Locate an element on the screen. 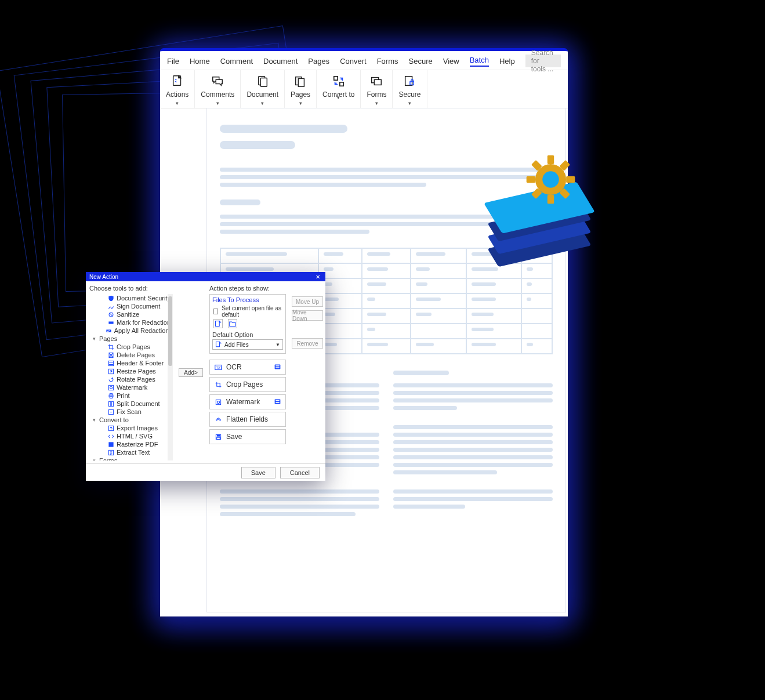 This screenshot has width=765, height=700. tree-node: Rotate Pages is located at coordinates (131, 379).